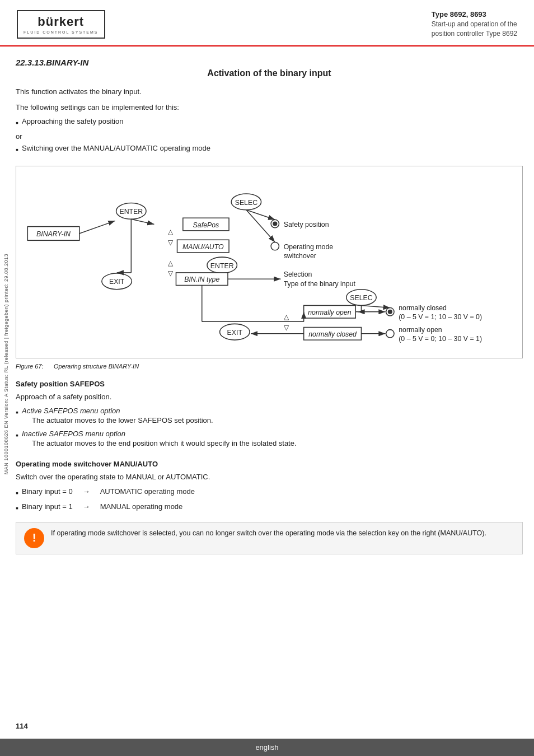 This screenshot has height=756, width=534. I want to click on svg-text: BIN.IN type, so click(202, 279).